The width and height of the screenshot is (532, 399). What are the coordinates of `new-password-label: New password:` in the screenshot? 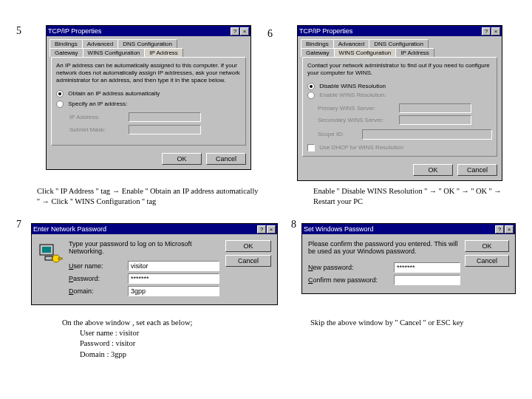 It's located at (349, 267).